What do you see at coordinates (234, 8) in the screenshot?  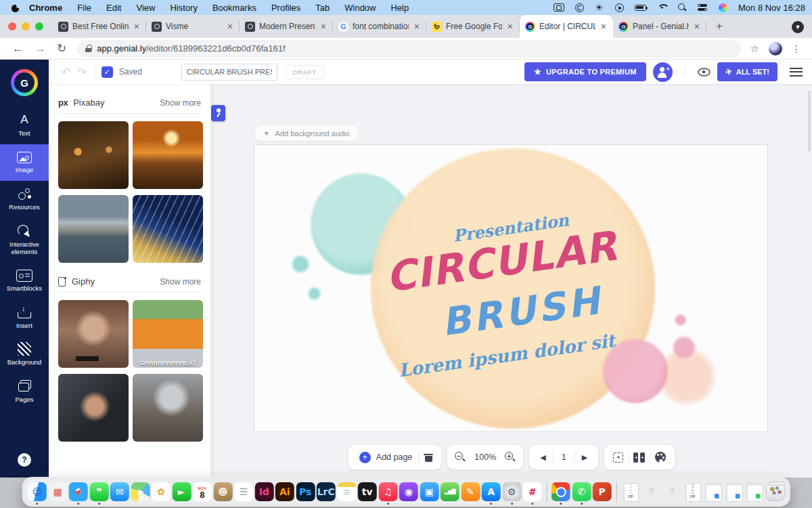 I see `menu-bookmarks: Bookmarks` at bounding box center [234, 8].